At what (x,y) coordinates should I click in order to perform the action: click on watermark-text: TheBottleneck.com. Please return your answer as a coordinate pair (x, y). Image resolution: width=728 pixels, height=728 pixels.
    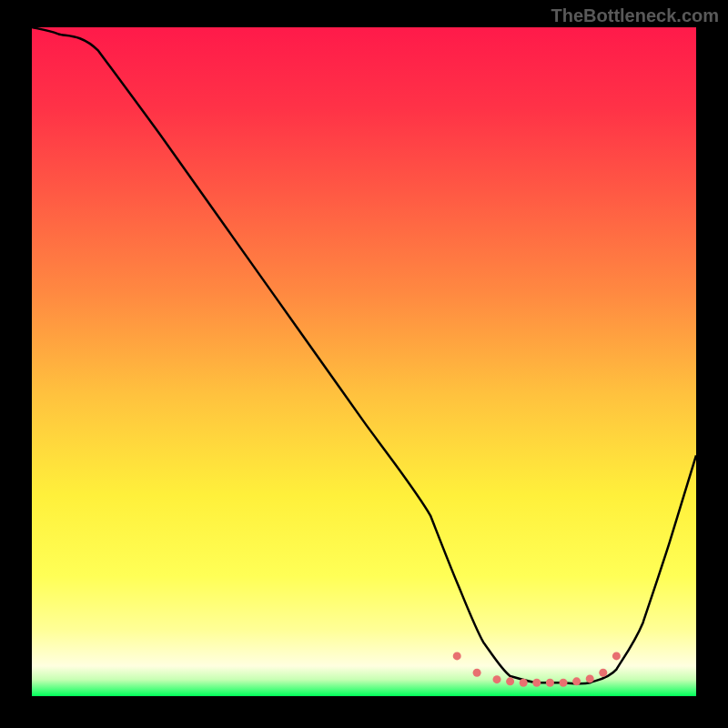
    Looking at the image, I should click on (635, 16).